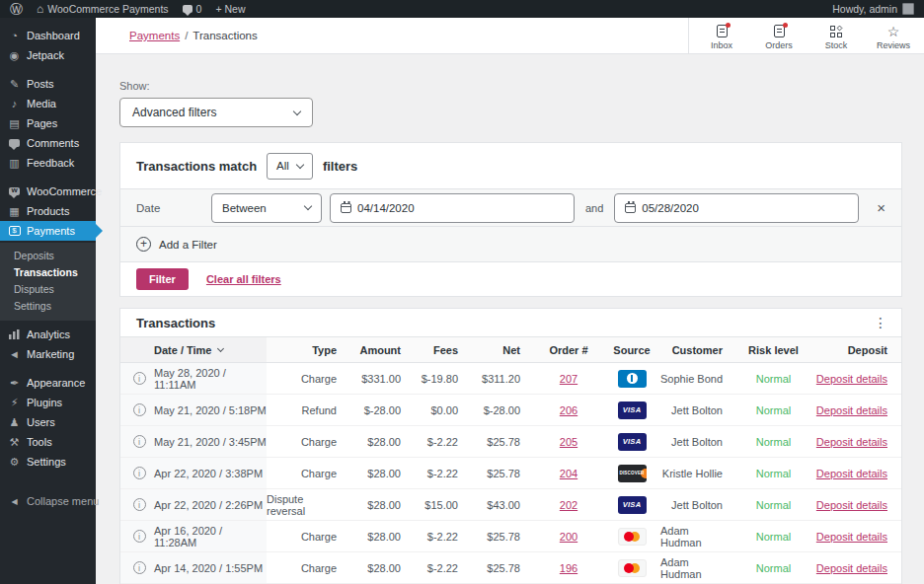  What do you see at coordinates (176, 324) in the screenshot?
I see `table-title: Transactions` at bounding box center [176, 324].